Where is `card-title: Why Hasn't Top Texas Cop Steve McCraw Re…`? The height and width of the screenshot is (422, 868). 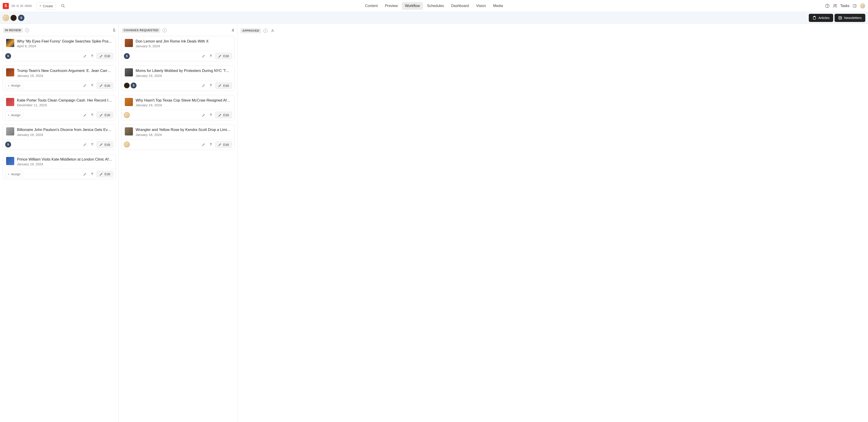
card-title: Why Hasn't Top Texas Cop Steve McCraw Re… is located at coordinates (183, 100).